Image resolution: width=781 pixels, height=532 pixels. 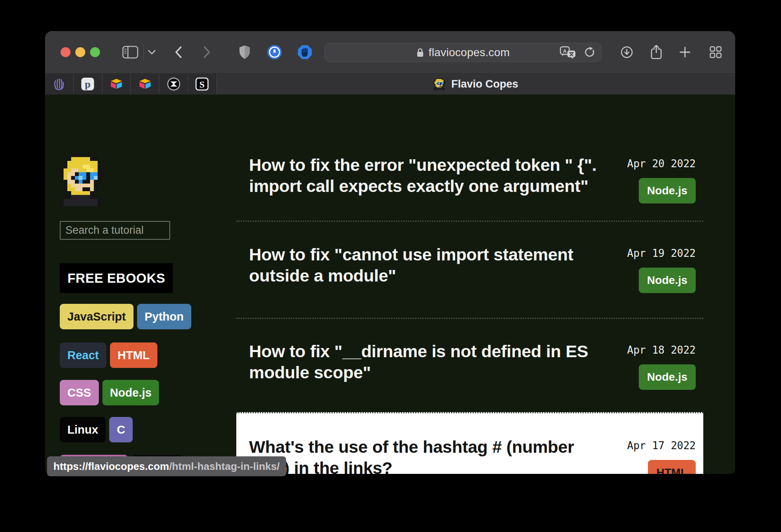 I want to click on post-title-link: How to fix "__dirname is not defined in …, so click(x=428, y=366).